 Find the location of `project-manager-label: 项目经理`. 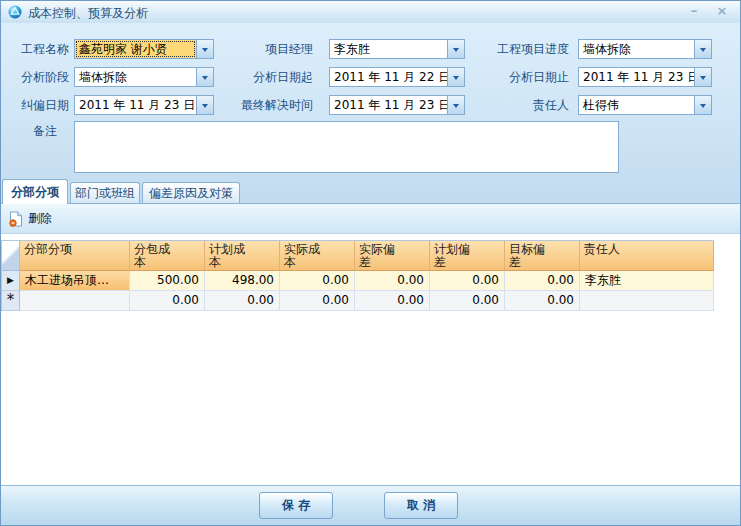

project-manager-label: 项目经理 is located at coordinates (272, 49).